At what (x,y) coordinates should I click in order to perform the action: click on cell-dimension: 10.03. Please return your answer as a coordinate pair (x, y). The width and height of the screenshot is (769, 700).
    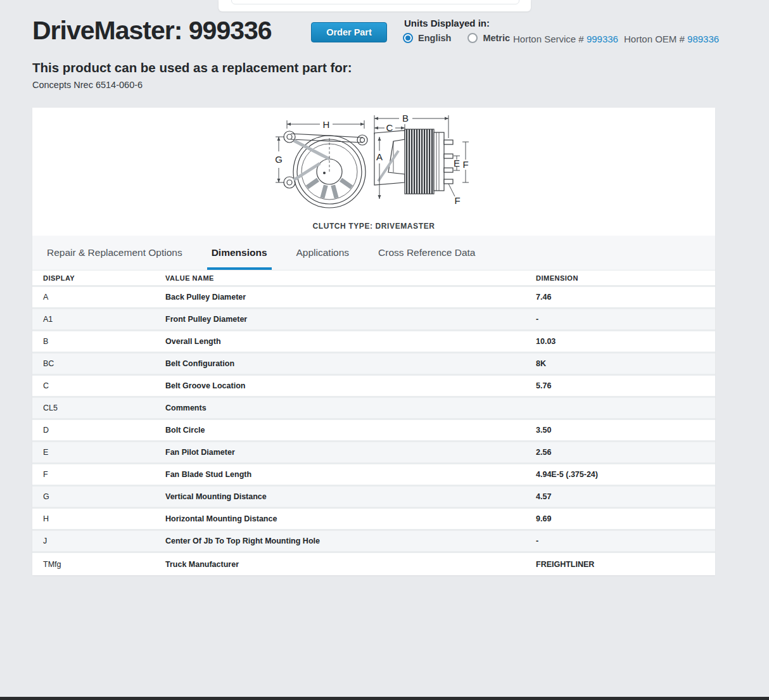
    Looking at the image, I should click on (620, 341).